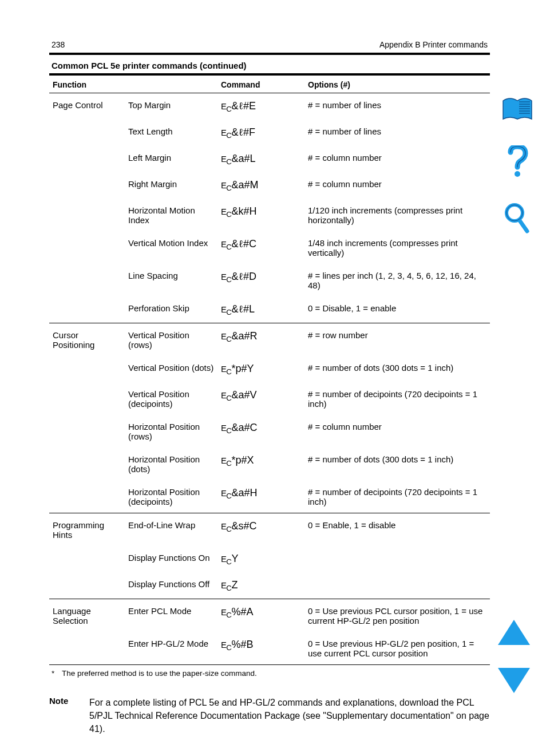 Image resolution: width=546 pixels, height=756 pixels. I want to click on next-page-icon, so click(514, 680).